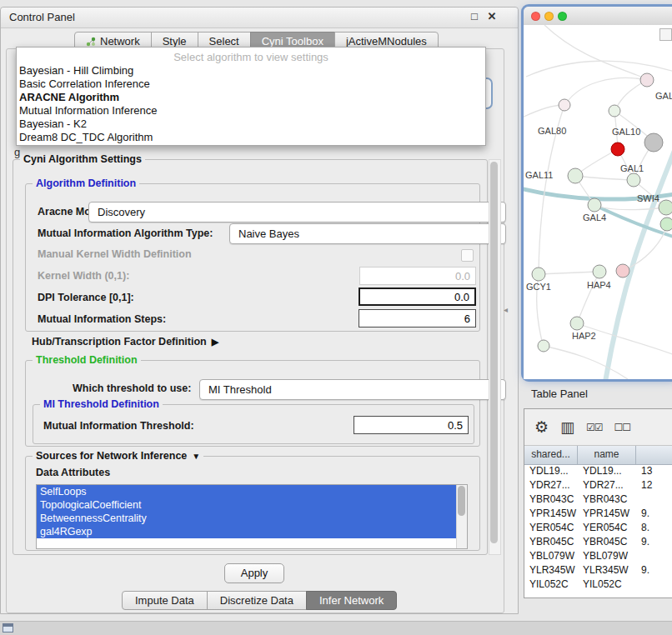 This screenshot has height=635, width=672. What do you see at coordinates (626, 132) in the screenshot?
I see `network-node-label: GAL10` at bounding box center [626, 132].